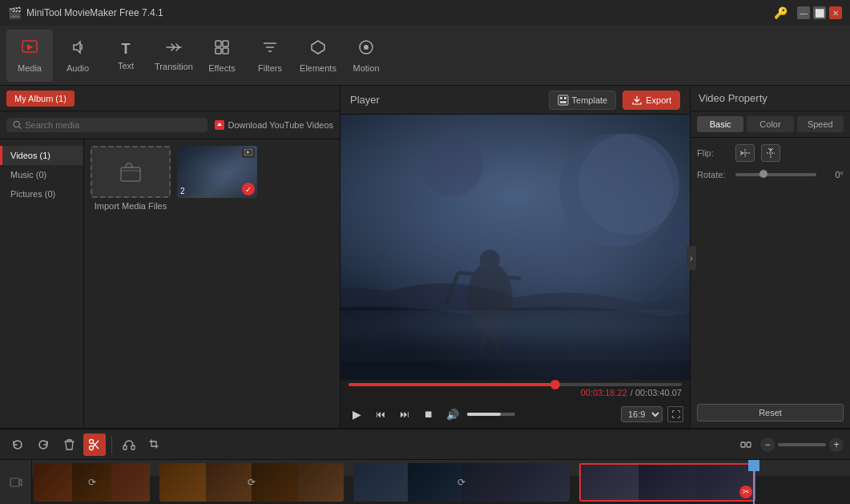 Image resolution: width=850 pixels, height=504 pixels. What do you see at coordinates (836, 13) in the screenshot?
I see `close-button: ✕` at bounding box center [836, 13].